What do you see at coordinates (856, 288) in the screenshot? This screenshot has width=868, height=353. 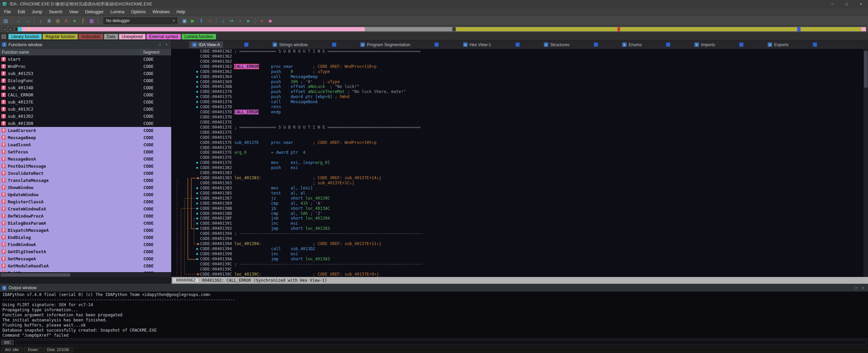 I see `output-window-float-button: □` at bounding box center [856, 288].